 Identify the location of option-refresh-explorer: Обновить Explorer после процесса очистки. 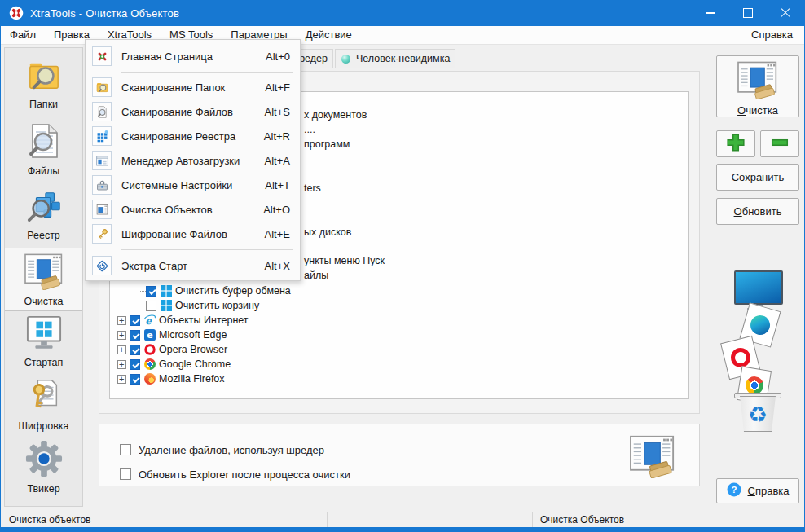
(235, 474).